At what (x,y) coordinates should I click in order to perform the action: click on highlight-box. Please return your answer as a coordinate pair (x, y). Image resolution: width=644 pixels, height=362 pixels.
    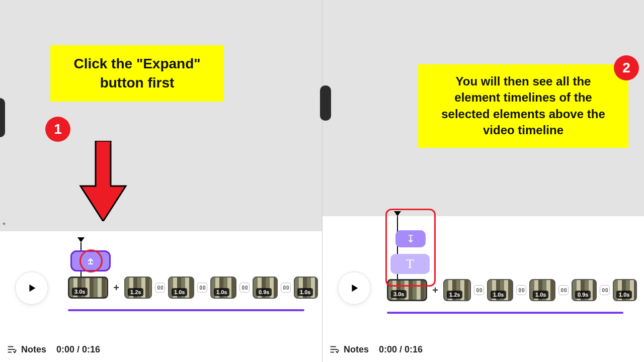
    Looking at the image, I should click on (411, 247).